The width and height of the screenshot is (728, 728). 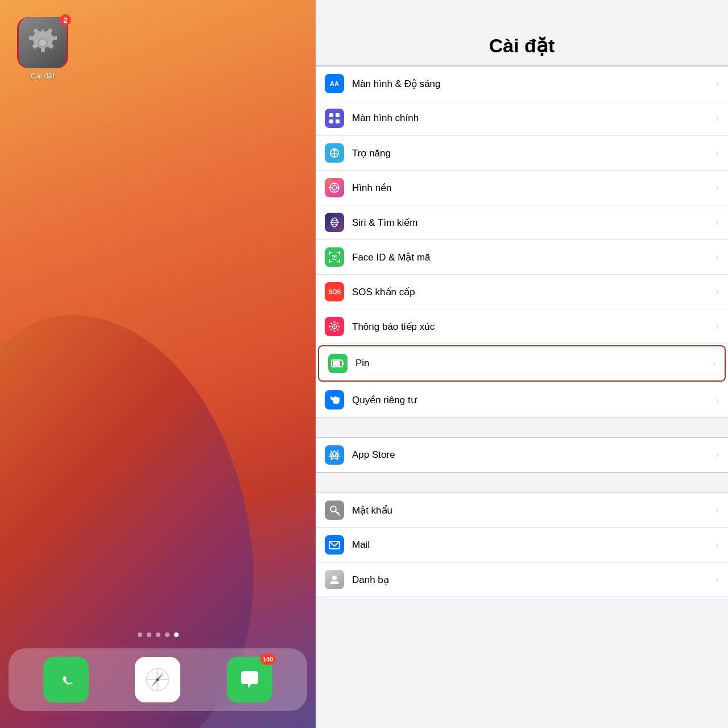 What do you see at coordinates (532, 545) in the screenshot?
I see `mail-label: Mail` at bounding box center [532, 545].